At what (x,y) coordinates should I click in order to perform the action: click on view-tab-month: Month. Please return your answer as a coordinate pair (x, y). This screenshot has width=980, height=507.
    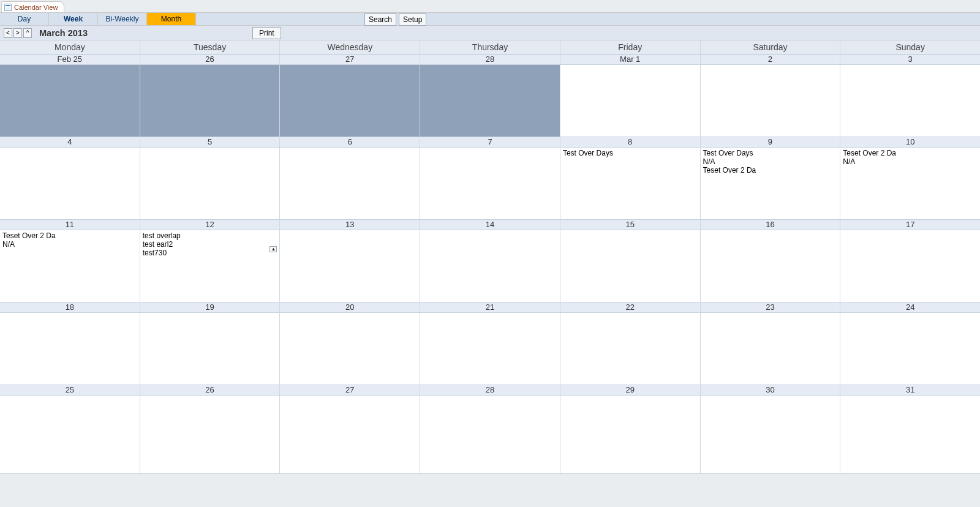
    Looking at the image, I should click on (172, 19).